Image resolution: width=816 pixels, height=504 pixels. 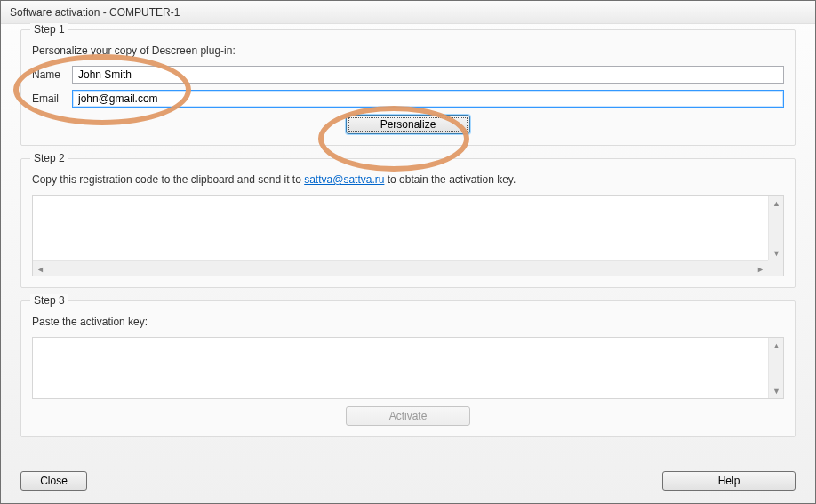 What do you see at coordinates (761, 268) in the screenshot?
I see `scroll-right-icon: ►` at bounding box center [761, 268].